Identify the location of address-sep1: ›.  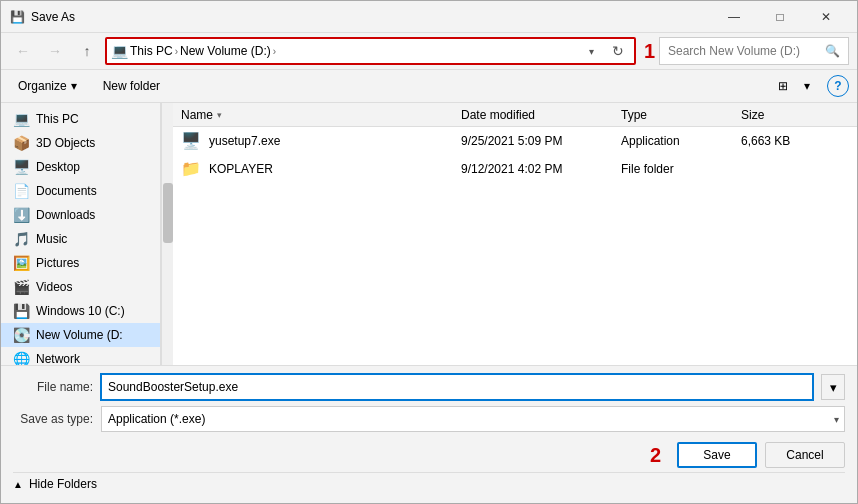
(176, 52).